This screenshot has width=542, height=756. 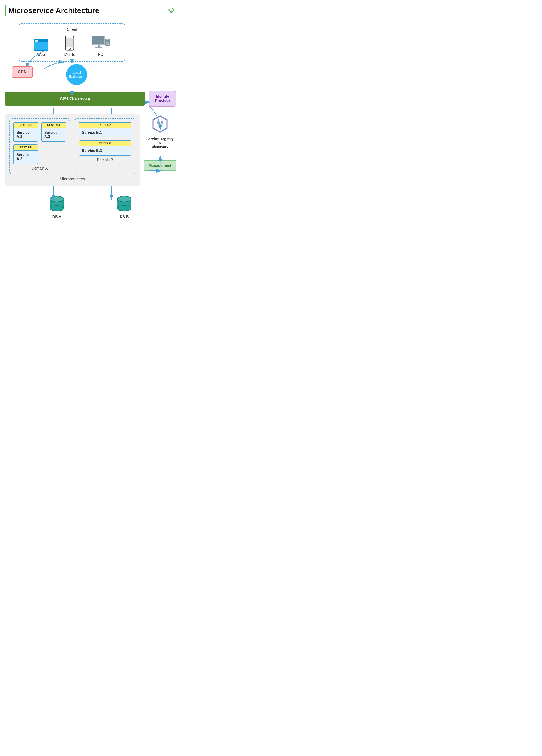 What do you see at coordinates (72, 146) in the screenshot?
I see `domains-row: REST API Service A.1 REST API Service A.…` at bounding box center [72, 146].